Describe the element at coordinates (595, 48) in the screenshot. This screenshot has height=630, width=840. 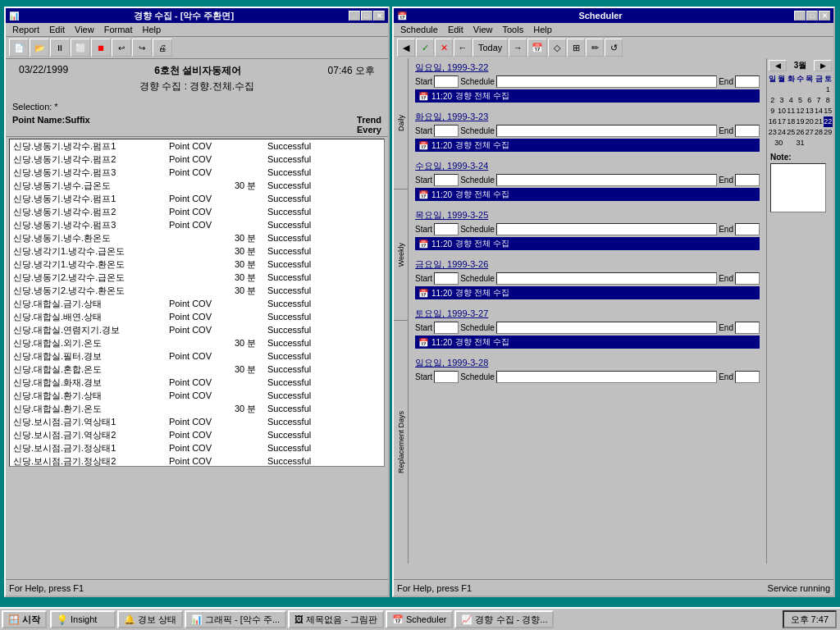
I see `sched-edit-btn: ✏` at that location.